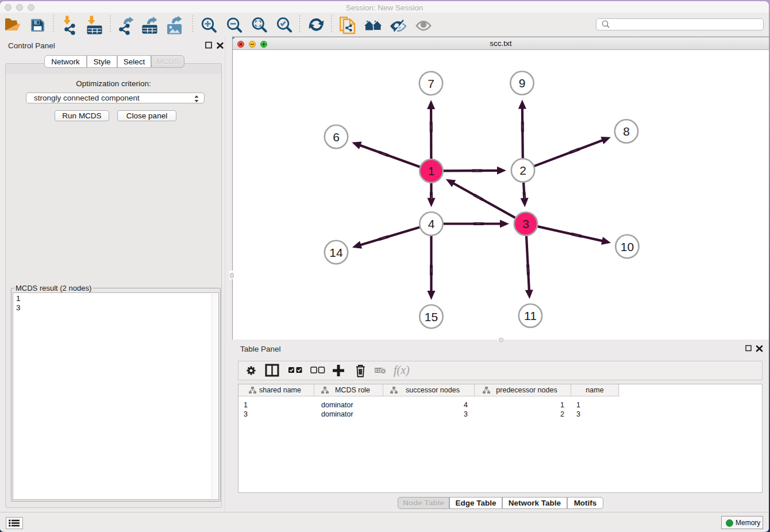 The width and height of the screenshot is (770, 532). Describe the element at coordinates (530, 316) in the screenshot. I see `svg-text: 11` at that location.